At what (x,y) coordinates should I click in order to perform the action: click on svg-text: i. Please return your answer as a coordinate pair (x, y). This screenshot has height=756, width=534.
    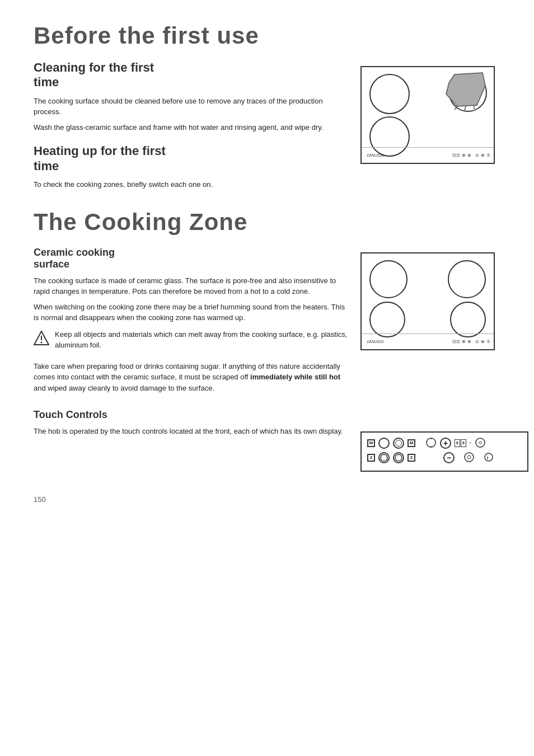
    Looking at the image, I should click on (488, 458).